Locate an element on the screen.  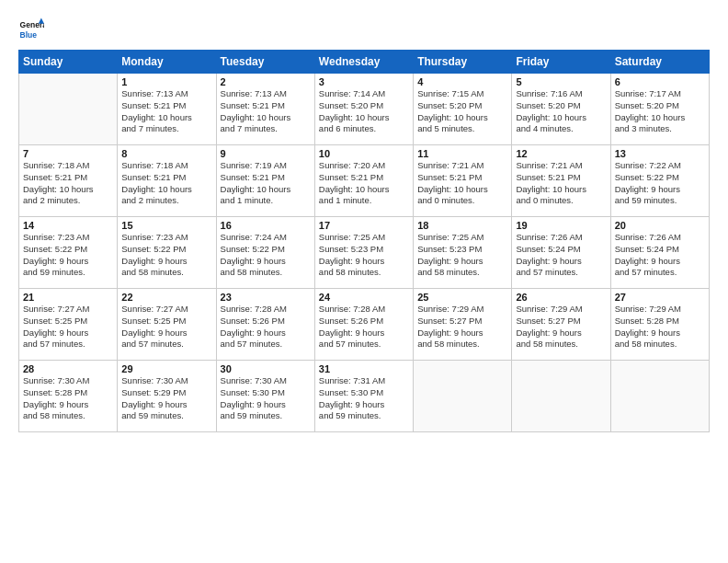
day-cell: 25Sunrise: 7:29 AM Sunset: 5:27 PM Dayli… is located at coordinates (463, 325).